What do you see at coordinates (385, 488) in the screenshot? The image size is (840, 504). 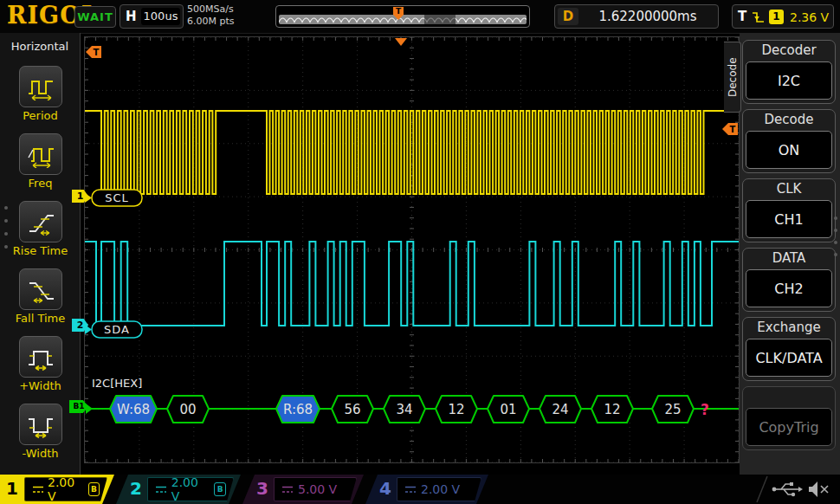 I see `channel-number: 4` at bounding box center [385, 488].